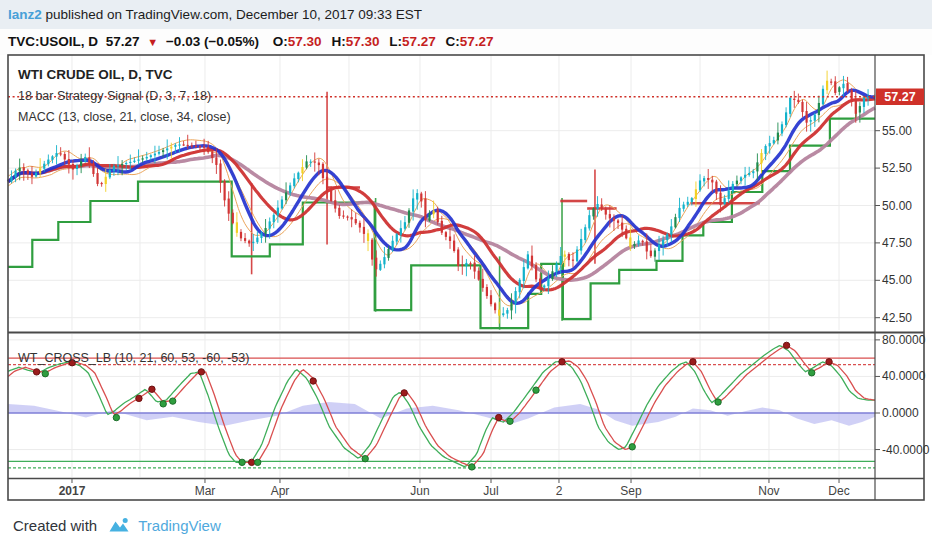 Image resolution: width=932 pixels, height=550 pixels. Describe the element at coordinates (490, 491) in the screenshot. I see `date-tick-label: Jul` at that location.